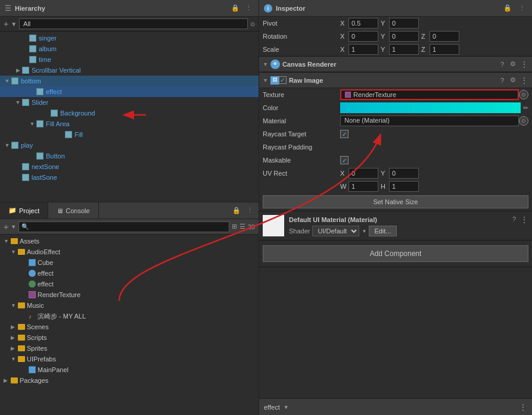  Describe the element at coordinates (404, 23) in the screenshot. I see `pivot-y-input` at that location.